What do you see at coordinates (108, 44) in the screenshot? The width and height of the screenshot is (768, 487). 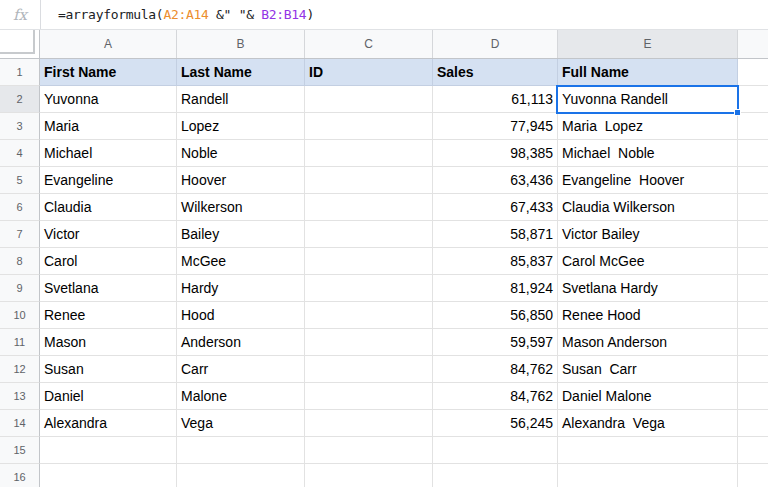 I see `column-header-A: A` at bounding box center [108, 44].